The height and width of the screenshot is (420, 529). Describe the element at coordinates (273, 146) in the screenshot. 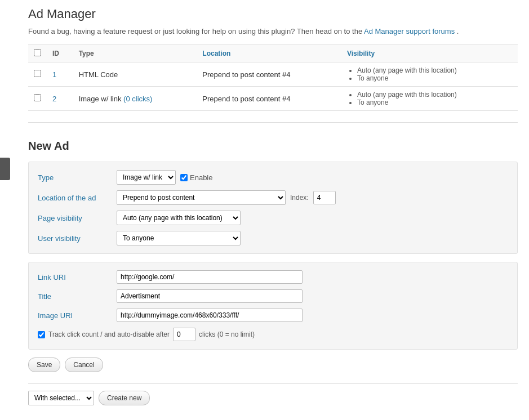

I see `new-ad-title: New Ad` at that location.